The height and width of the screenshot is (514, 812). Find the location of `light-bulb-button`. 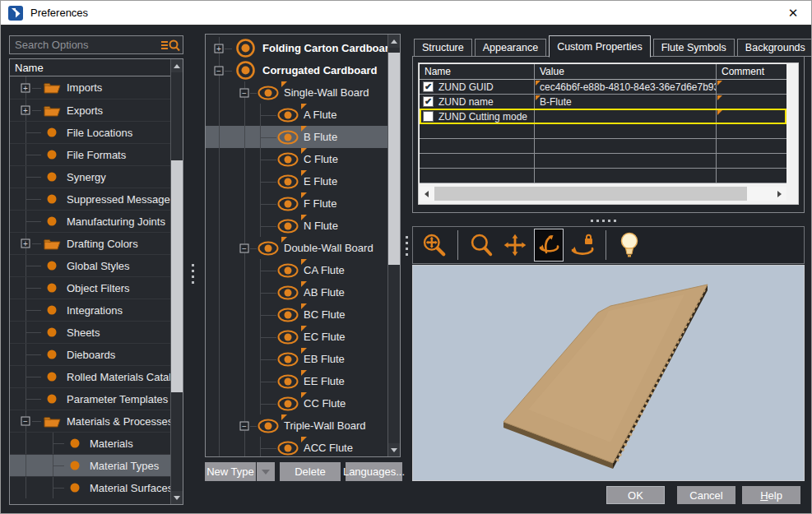

light-bulb-button is located at coordinates (629, 245).